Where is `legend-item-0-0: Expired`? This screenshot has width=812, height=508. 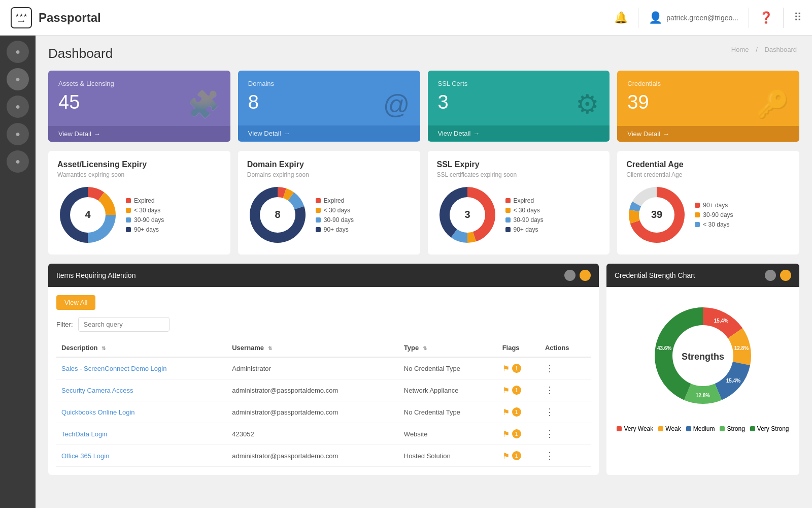 legend-item-0-0: Expired is located at coordinates (145, 201).